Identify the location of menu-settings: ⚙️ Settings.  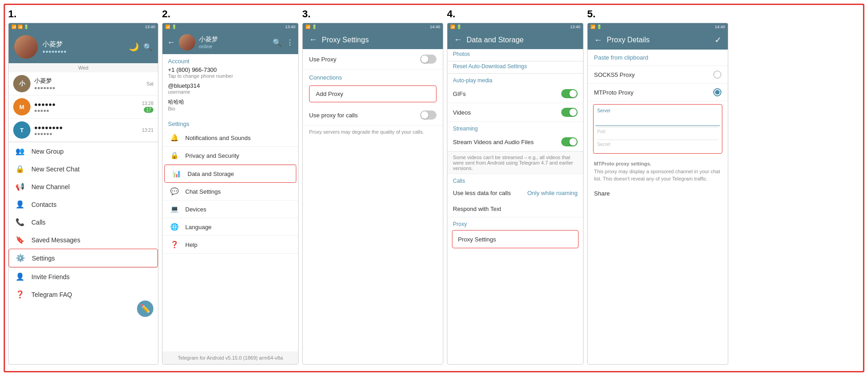
(83, 258).